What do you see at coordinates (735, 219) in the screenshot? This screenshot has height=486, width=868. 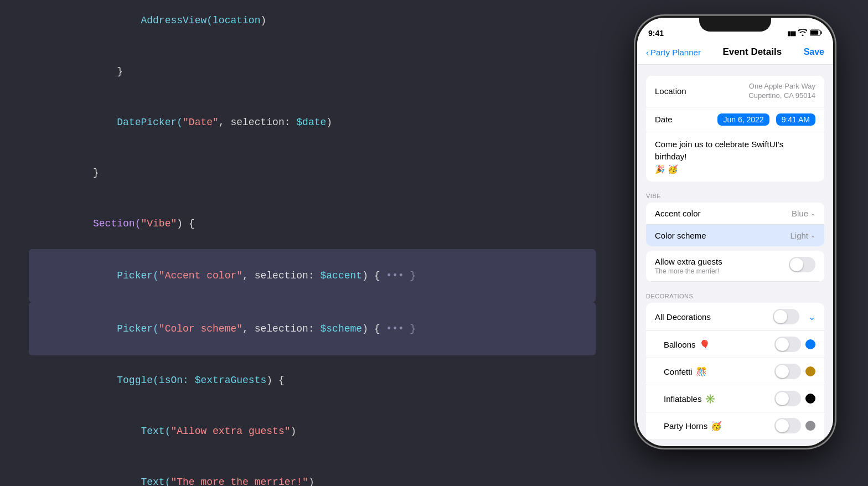 I see `section-vibe: VIBE Accent color Blue ⌄ Color sch` at bounding box center [735, 219].